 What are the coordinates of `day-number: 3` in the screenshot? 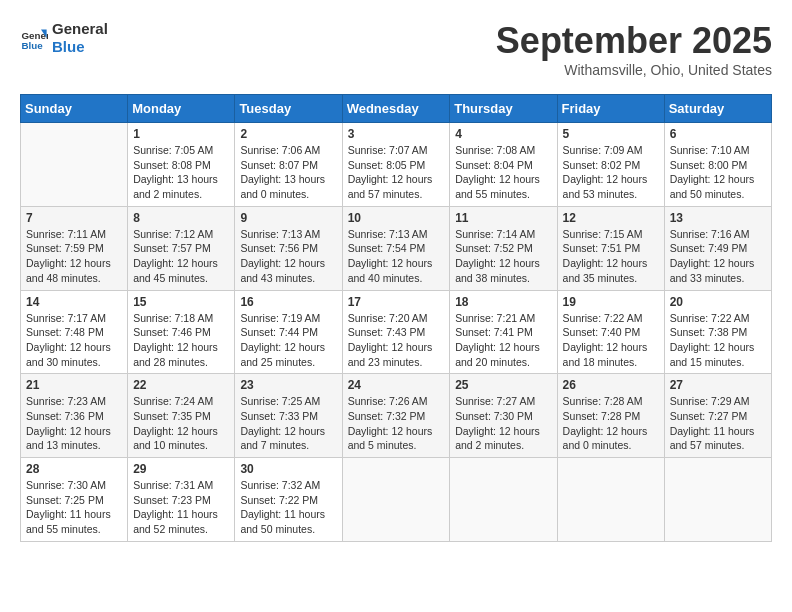 It's located at (396, 134).